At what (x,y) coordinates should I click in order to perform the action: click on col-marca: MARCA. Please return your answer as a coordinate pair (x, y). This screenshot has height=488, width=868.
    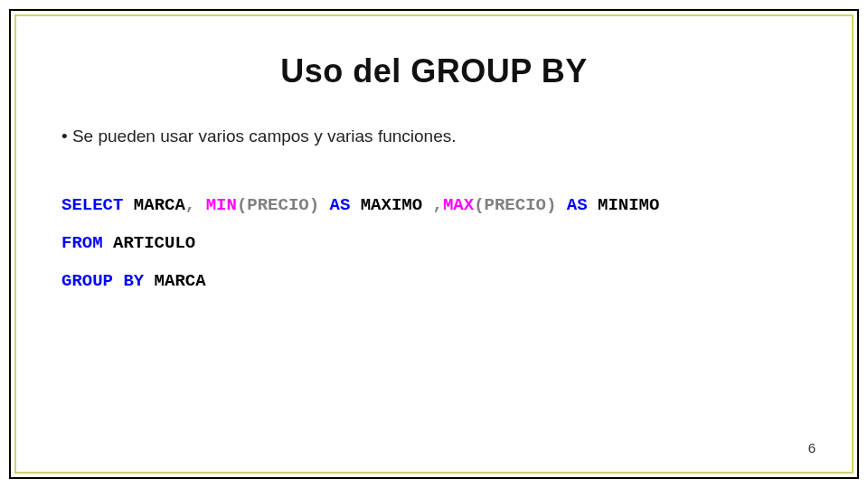
    Looking at the image, I should click on (154, 205).